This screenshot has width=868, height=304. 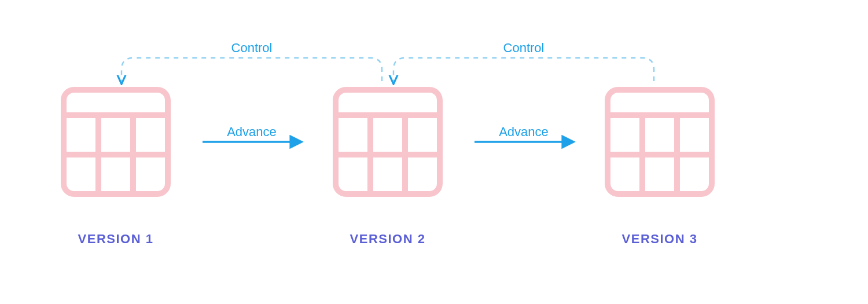 I want to click on node-v2, so click(x=388, y=142).